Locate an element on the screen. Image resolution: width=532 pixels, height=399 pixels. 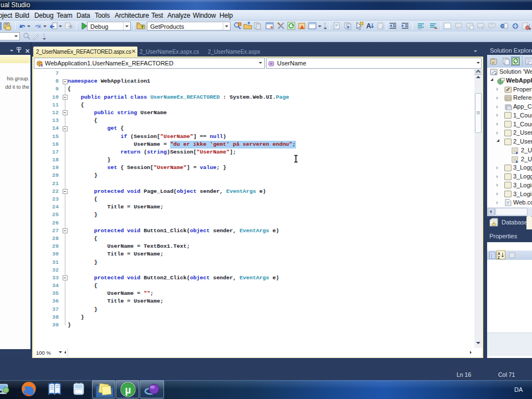
svg-text: Z is located at coordinates (499, 257).